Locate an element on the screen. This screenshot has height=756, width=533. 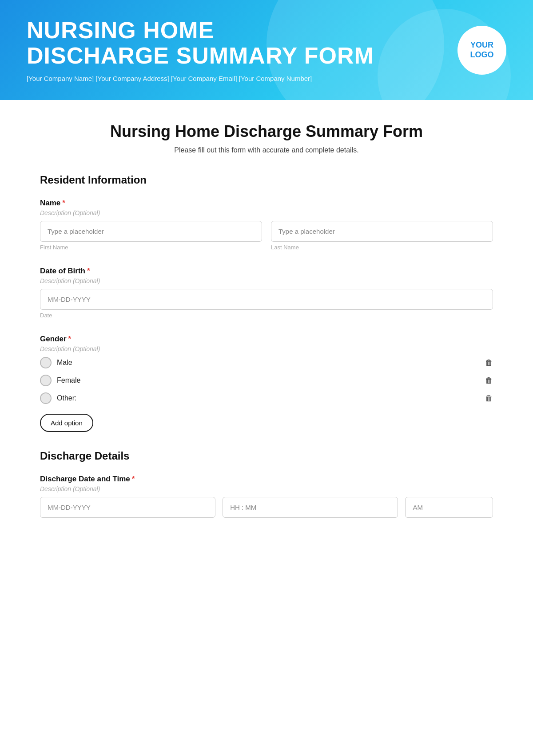
discharge-date-input is located at coordinates (128, 508).